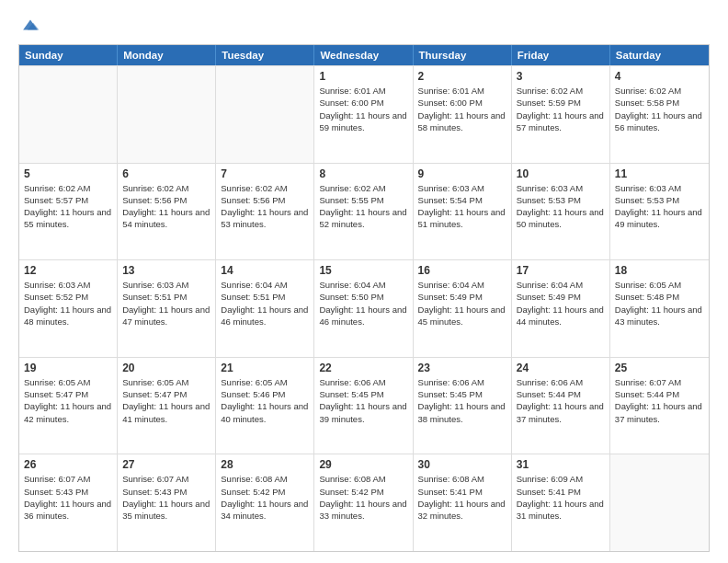 The height and width of the screenshot is (563, 728). Describe the element at coordinates (363, 206) in the screenshot. I see `day-info: Sunrise: 6:02 AM Sunset: 5:55 PM Dayligh…` at that location.